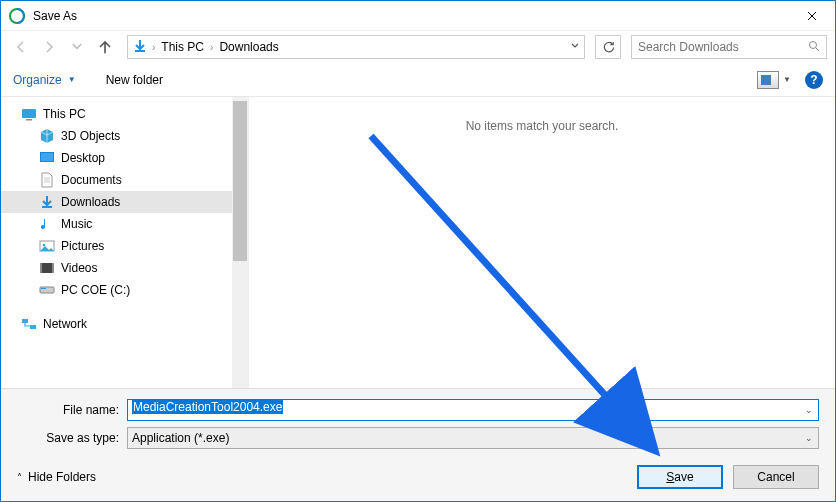  Describe the element at coordinates (684, 477) in the screenshot. I see `save-suffix: ave` at that location.